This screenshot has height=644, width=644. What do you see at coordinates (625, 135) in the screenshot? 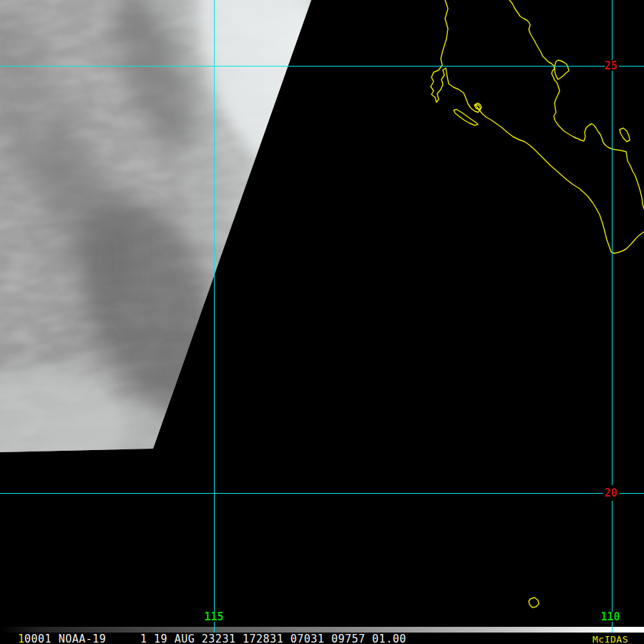
I see `island-isla-san-marcos` at bounding box center [625, 135].